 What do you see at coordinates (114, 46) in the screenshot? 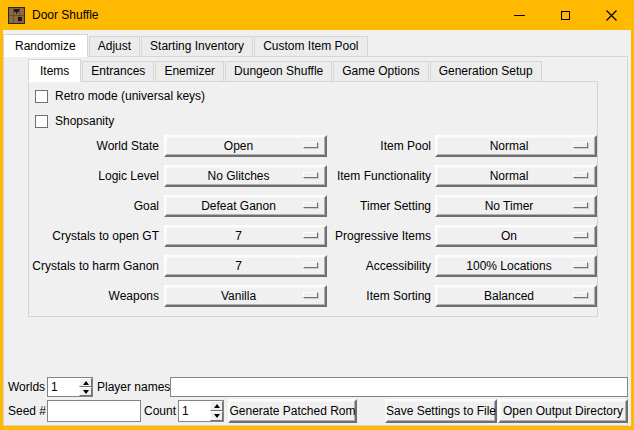
I see `tab-adjust: Adjust` at bounding box center [114, 46].